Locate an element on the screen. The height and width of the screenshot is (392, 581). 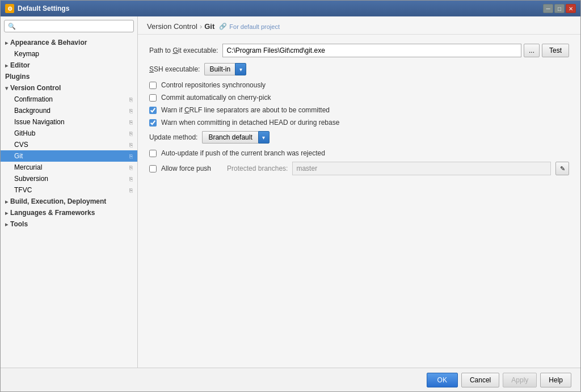
sidebar-item-label: Editor is located at coordinates (20, 65).